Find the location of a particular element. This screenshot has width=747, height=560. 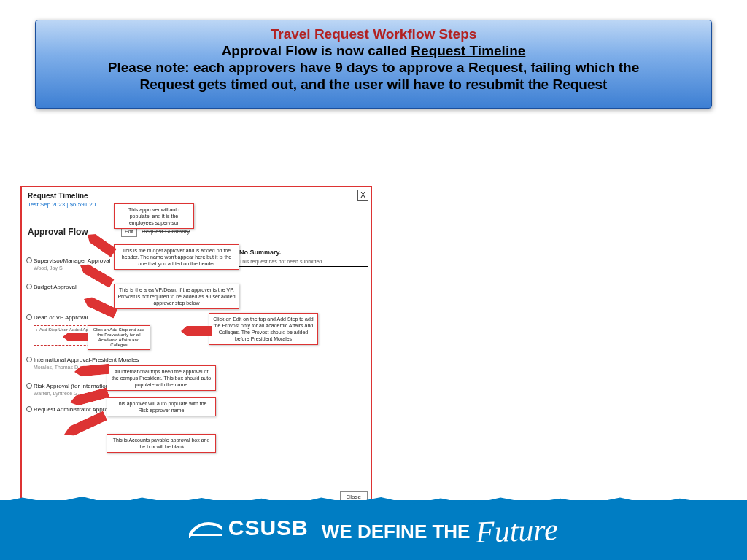

brand-text: CSUSB is located at coordinates (268, 528).